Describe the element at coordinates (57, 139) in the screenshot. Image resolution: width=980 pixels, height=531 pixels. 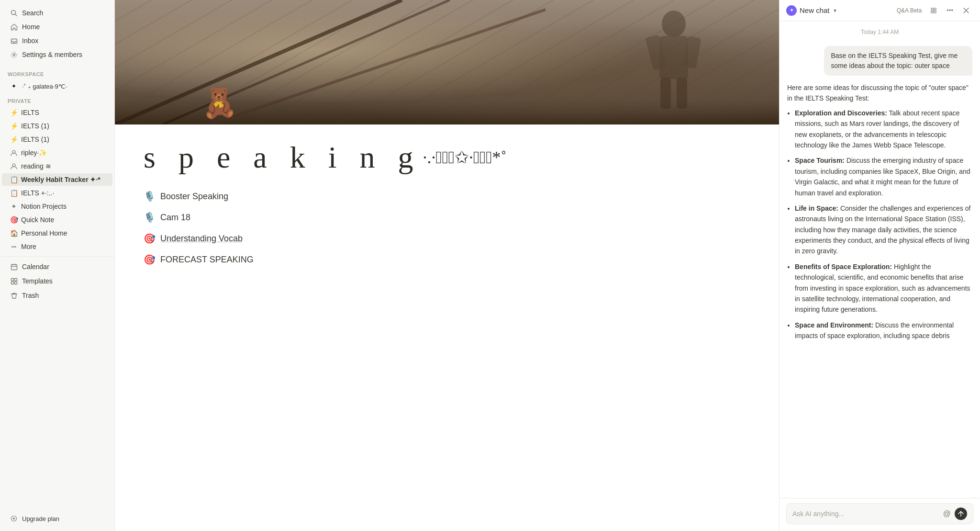
I see `sidebar-item-ielts-3: ⚡ IELTS (1)` at that location.